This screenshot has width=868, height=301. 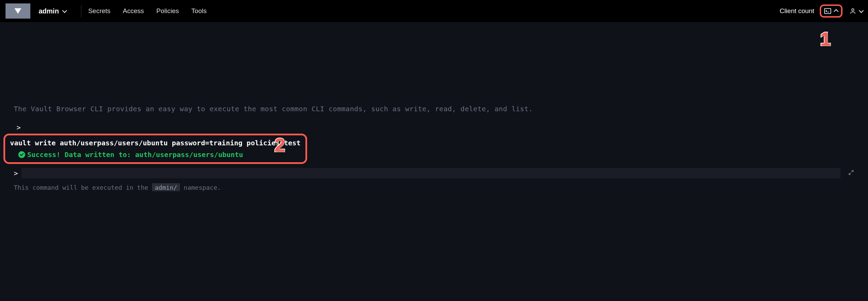 I want to click on nav-links: Secrets Access Policies Tools, so click(x=148, y=11).